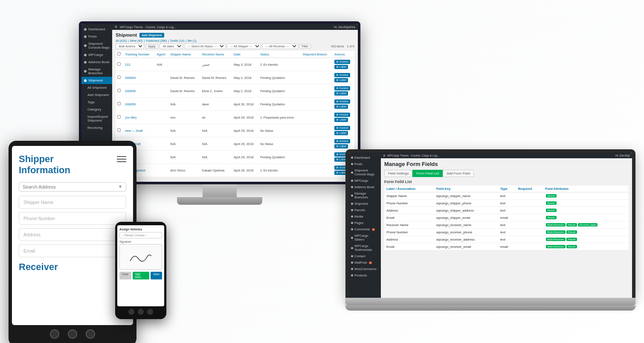 The width and height of the screenshot is (644, 343). Describe the element at coordinates (122, 158) in the screenshot. I see `hamburger-menu` at that location.